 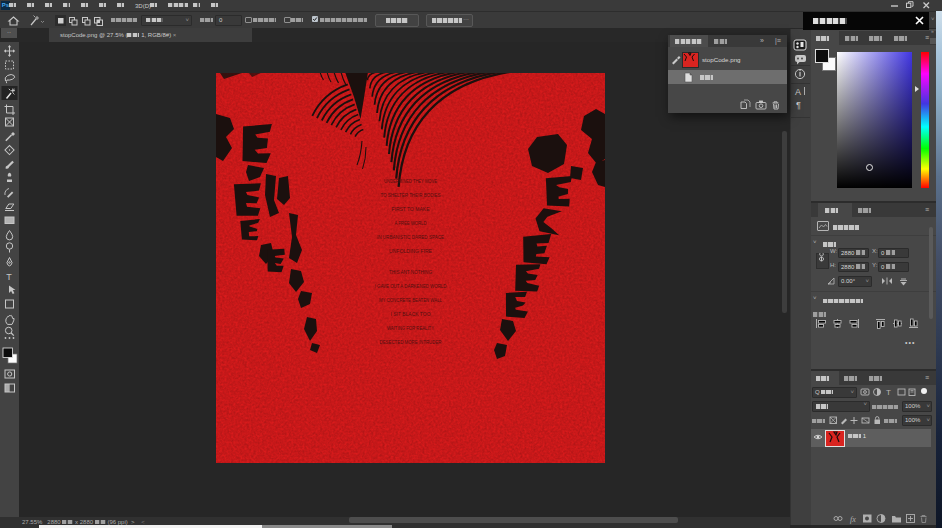 I want to click on svg-text: DESECTED MORE INTRUDER, so click(x=411, y=342).